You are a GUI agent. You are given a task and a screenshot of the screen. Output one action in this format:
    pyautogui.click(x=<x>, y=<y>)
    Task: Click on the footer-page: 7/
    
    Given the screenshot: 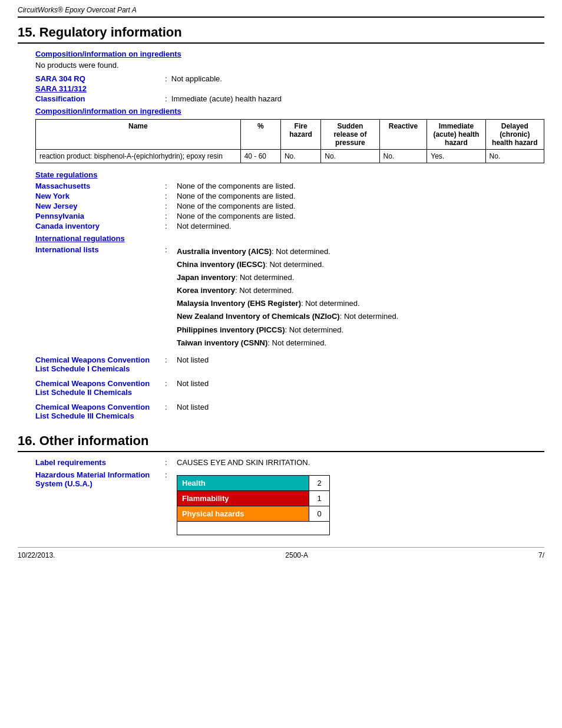 What is the action you would take?
    pyautogui.click(x=541, y=555)
    